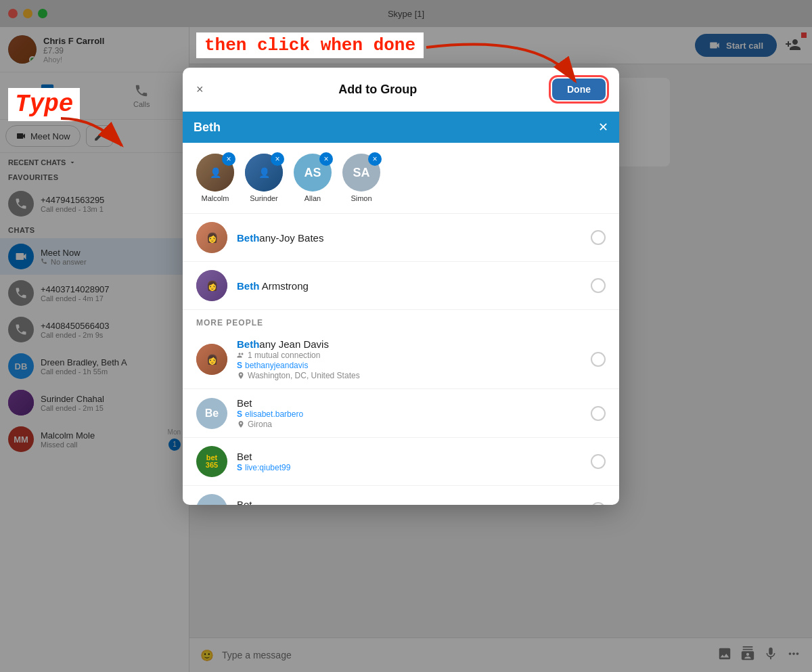 The width and height of the screenshot is (812, 672). What do you see at coordinates (396, 127) in the screenshot?
I see `modal-search-input` at bounding box center [396, 127].